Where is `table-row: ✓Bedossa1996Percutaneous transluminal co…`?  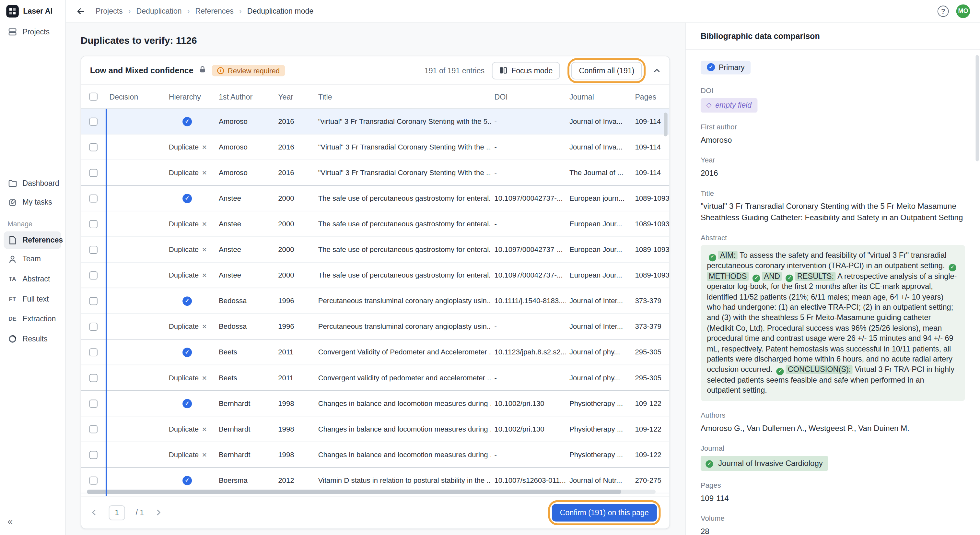 table-row: ✓Bedossa1996Percutaneous transluminal co… is located at coordinates (375, 301).